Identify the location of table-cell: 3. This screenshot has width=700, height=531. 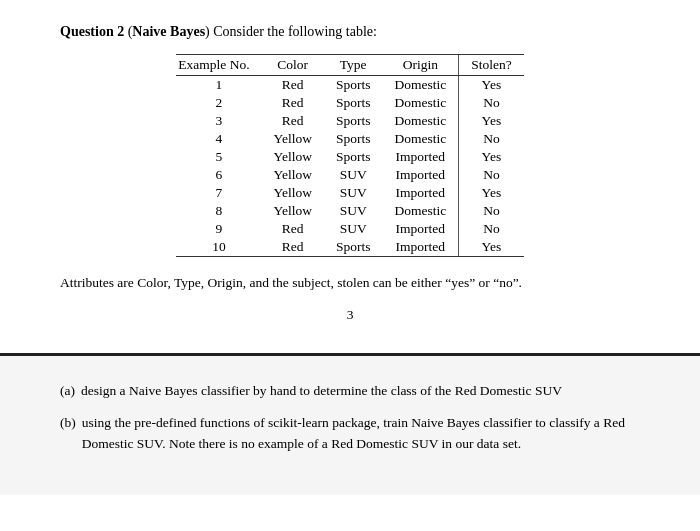
(218, 121).